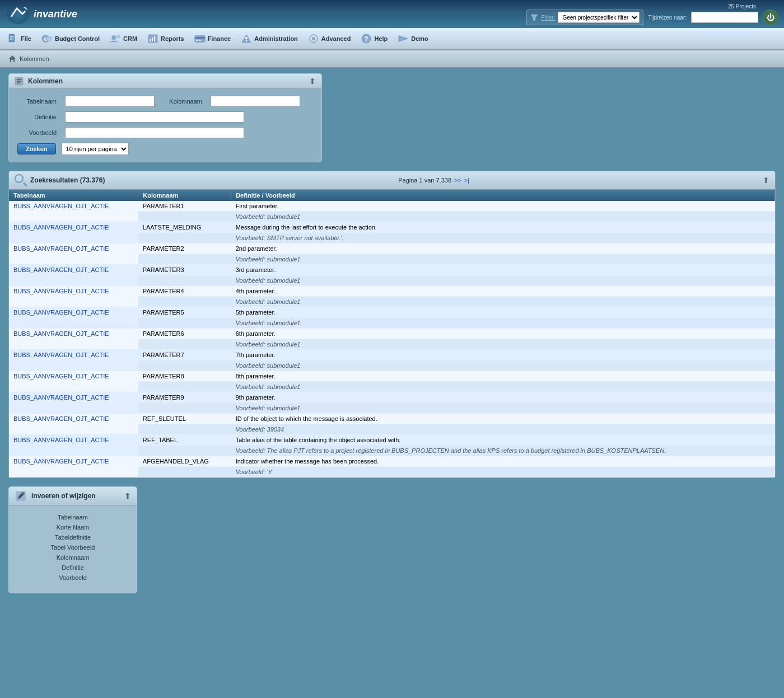 The image size is (784, 698). Describe the element at coordinates (392, 249) in the screenshot. I see `table-row: BUBS_AANVRAGEN_OJT_ACTIE PARAMETER2 2nd …` at that location.